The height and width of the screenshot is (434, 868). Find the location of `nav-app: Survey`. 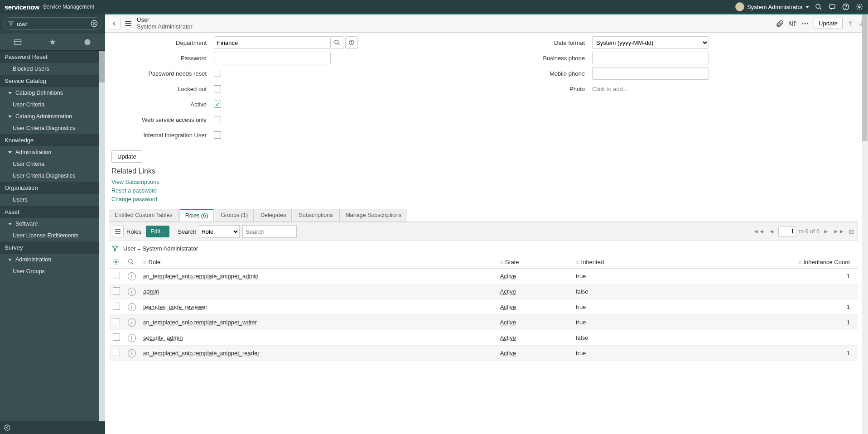

nav-app: Survey is located at coordinates (53, 247).